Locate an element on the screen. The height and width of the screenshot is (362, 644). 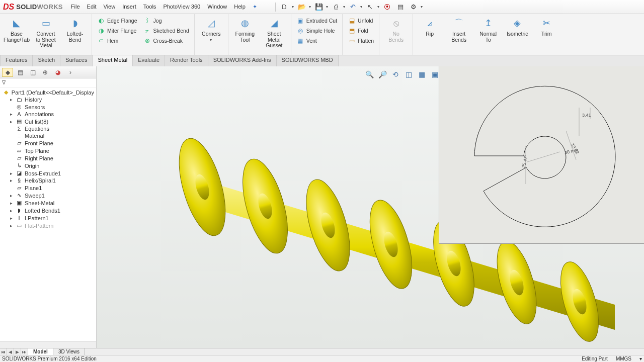
lofted-bend-button: ◗Lofted-Bend is located at coordinates (75, 29).